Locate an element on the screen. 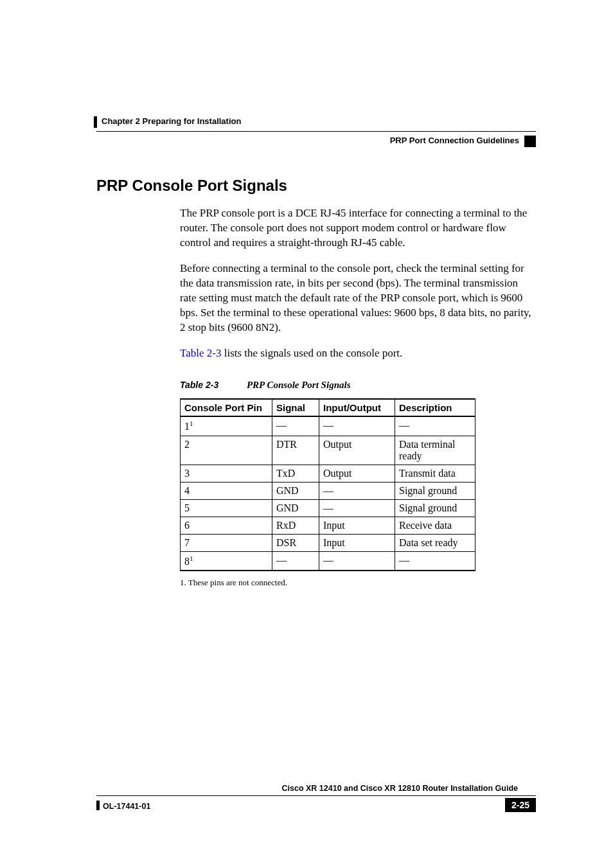  table-caption-ref: Table 2-3 is located at coordinates (199, 385).